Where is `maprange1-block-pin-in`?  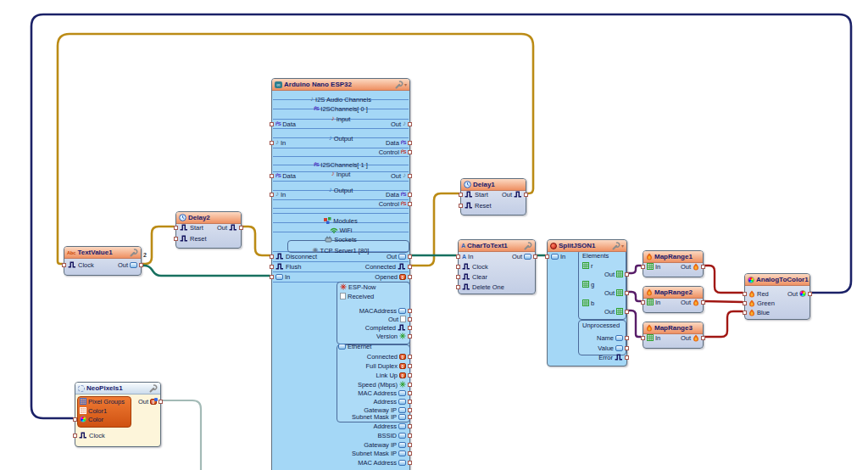
maprange1-block-pin-in is located at coordinates (643, 266).